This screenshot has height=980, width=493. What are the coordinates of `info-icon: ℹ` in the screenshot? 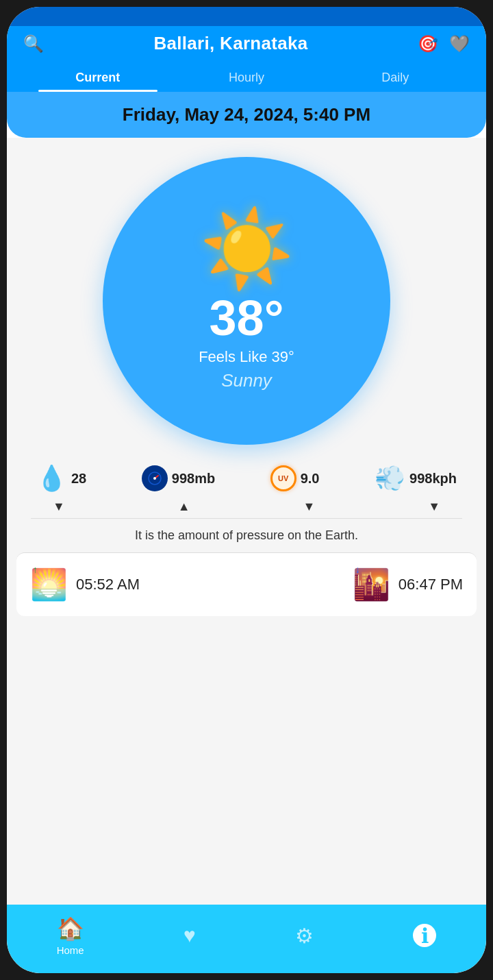 It's located at (425, 935).